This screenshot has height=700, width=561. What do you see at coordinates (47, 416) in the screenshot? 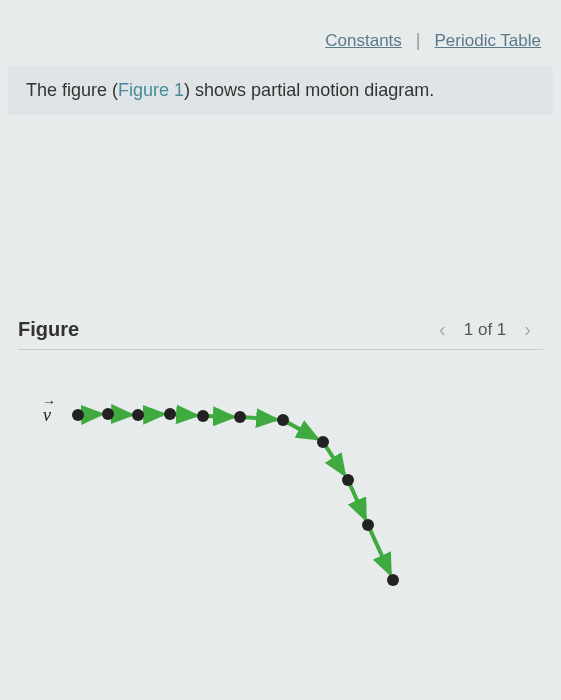
I see `velocity-label: v` at bounding box center [47, 416].